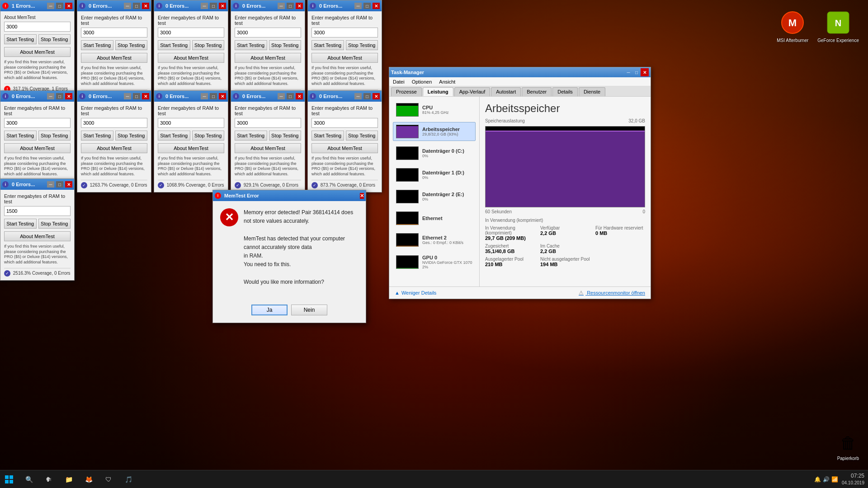 This screenshot has width=868, height=488. Describe the element at coordinates (520, 72) in the screenshot. I see `taskmanager-titlebar: Task-Manager ─ □ ✕` at that location.